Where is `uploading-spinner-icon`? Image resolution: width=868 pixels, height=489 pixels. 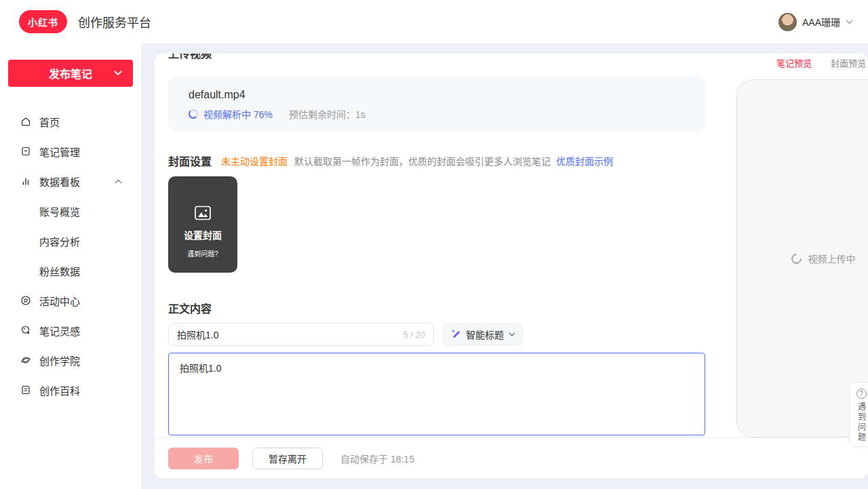 uploading-spinner-icon is located at coordinates (796, 258).